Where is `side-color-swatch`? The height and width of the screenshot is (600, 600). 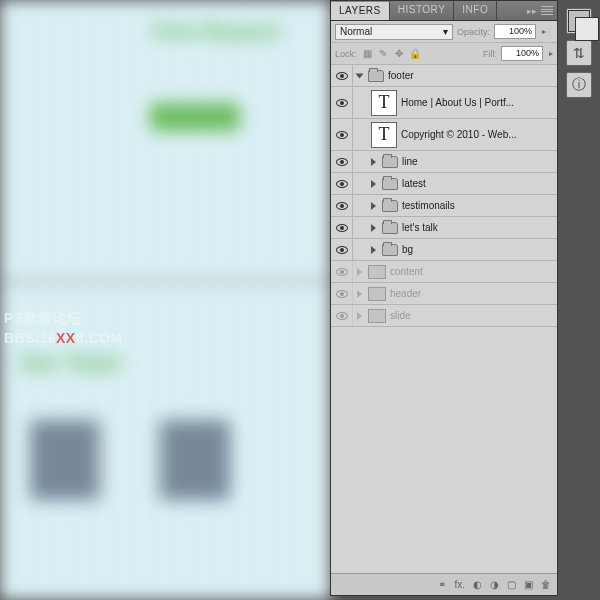 side-color-swatch is located at coordinates (579, 21).